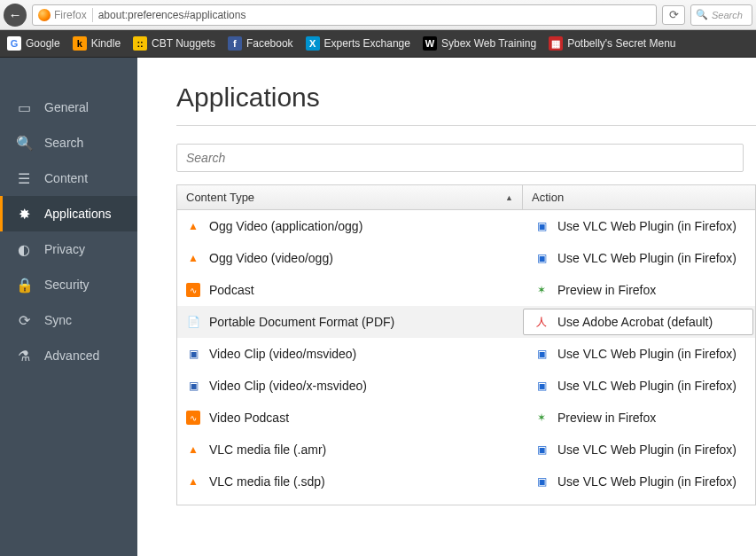 The image size is (756, 556). I want to click on table-row: 📄Portable Document Format (PDF)人Use Adob…, so click(466, 322).